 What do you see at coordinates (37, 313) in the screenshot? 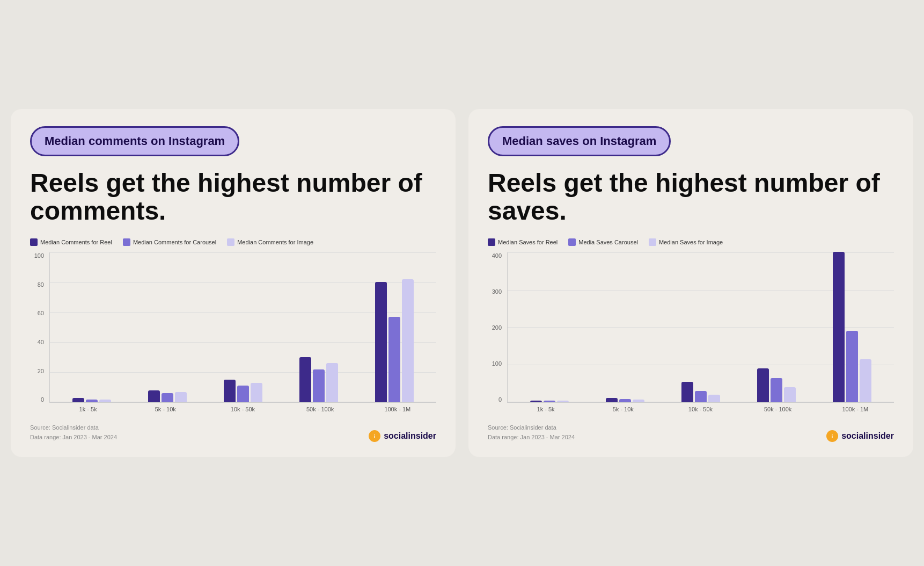
I see `y-axis-label: 60` at bounding box center [37, 313].